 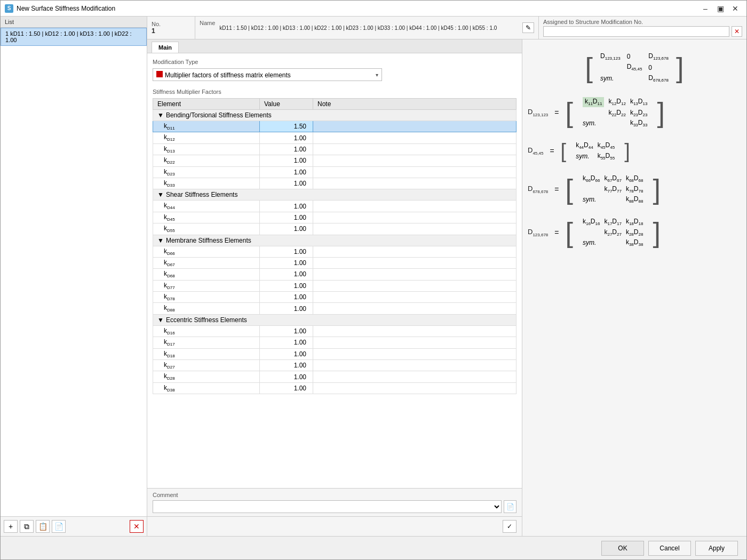 I want to click on name-value: kD11 : 1.50 | kD12 : 1.00 | kD13 : 1.00 …, so click(x=369, y=28).